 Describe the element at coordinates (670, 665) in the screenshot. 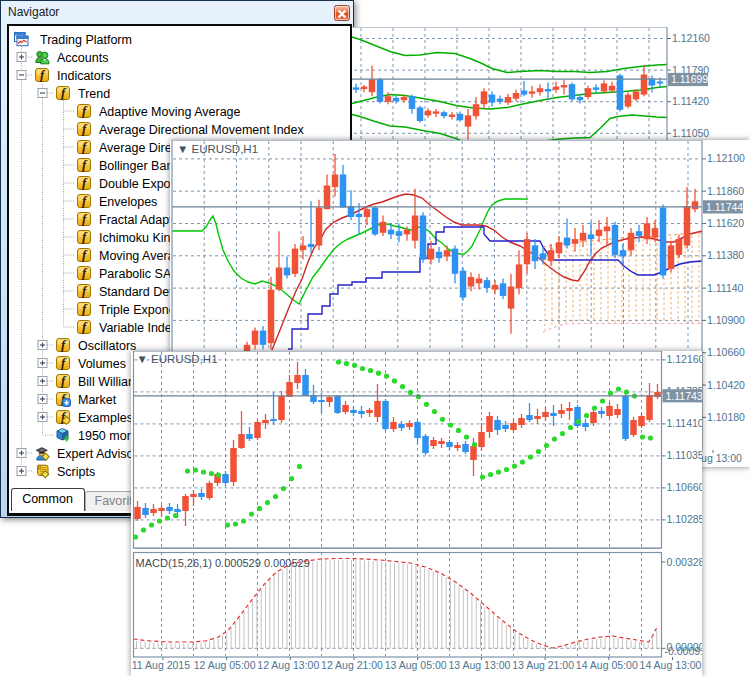

I see `svg-text: 14 Aug 13:00` at that location.